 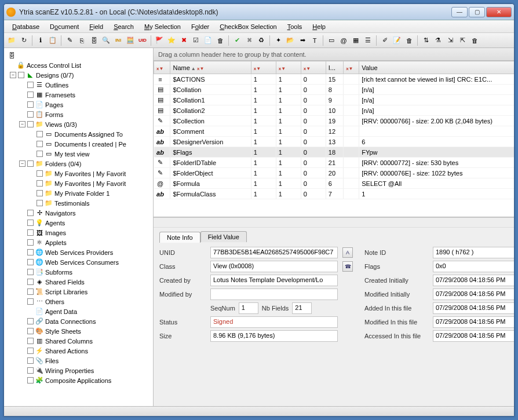 I want to click on tb-copy-icon: ⎘, so click(x=82, y=41).